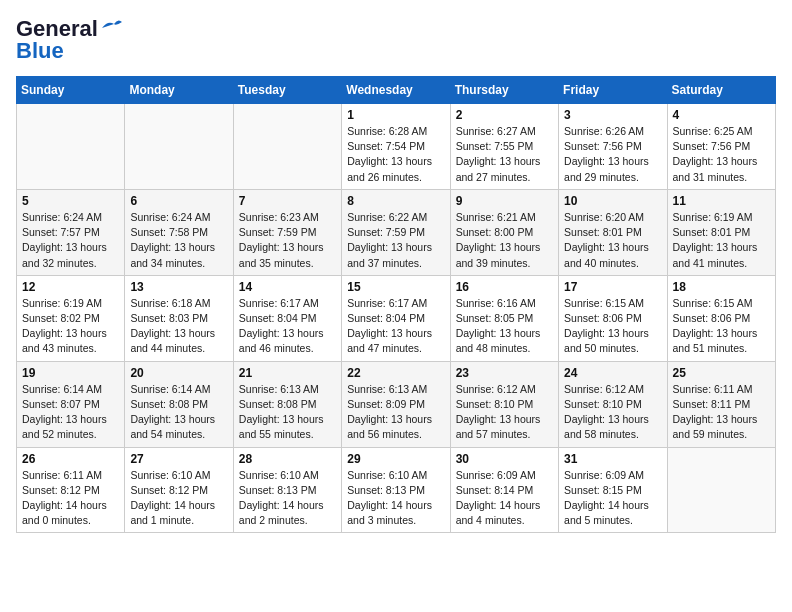  I want to click on day-number: 30, so click(504, 459).